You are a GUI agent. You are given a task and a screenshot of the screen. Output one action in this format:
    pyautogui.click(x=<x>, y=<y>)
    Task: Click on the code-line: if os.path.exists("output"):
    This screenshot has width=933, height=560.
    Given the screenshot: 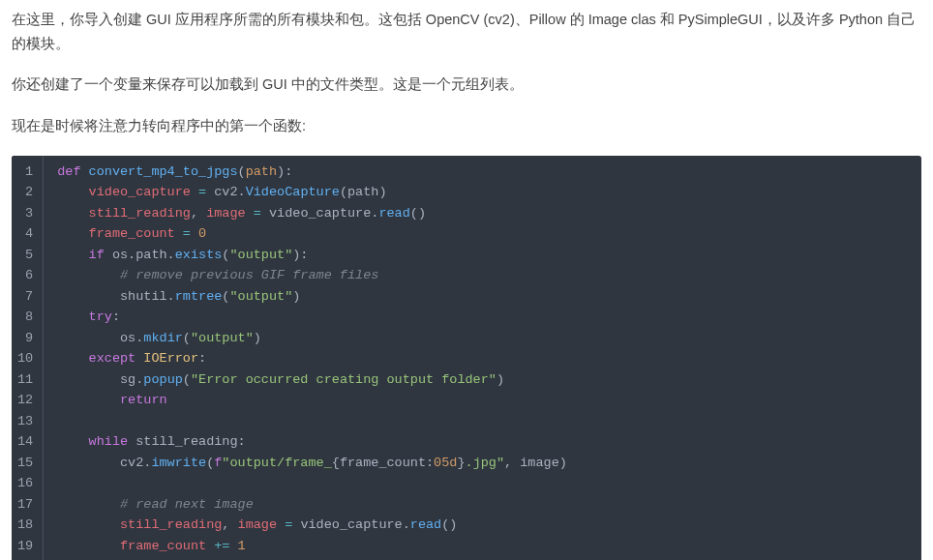 What is the action you would take?
    pyautogui.click(x=482, y=255)
    